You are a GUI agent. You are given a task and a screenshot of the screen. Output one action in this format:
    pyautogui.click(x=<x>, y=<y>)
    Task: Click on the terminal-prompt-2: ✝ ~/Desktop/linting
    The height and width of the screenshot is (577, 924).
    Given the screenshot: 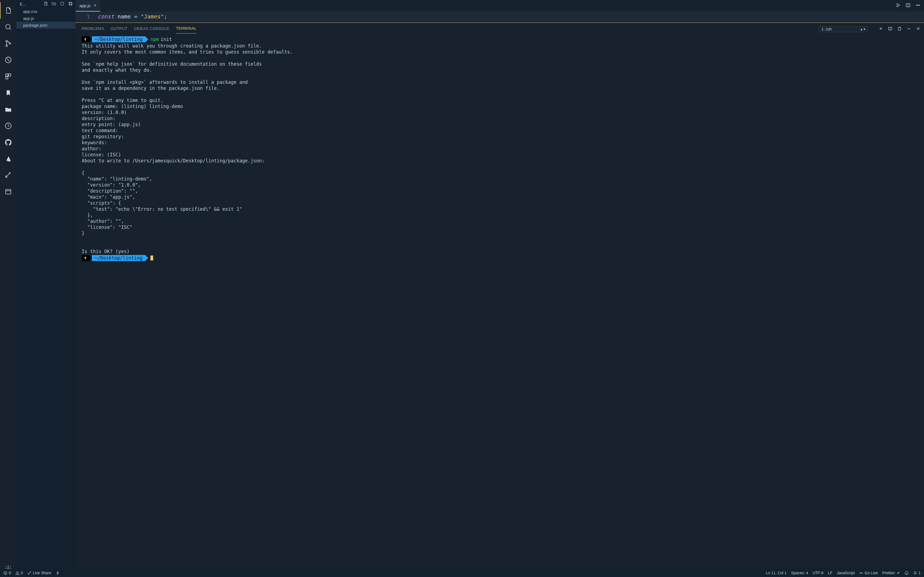 What is the action you would take?
    pyautogui.click(x=500, y=258)
    